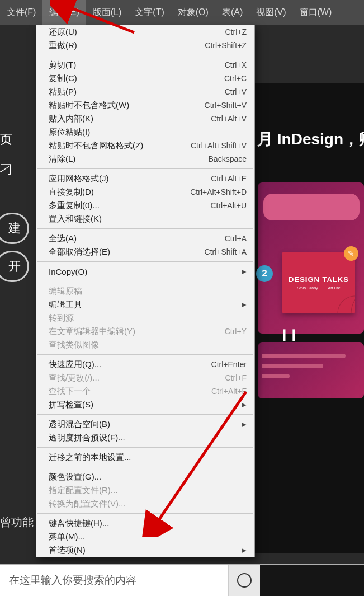 This screenshot has width=364, height=596. Describe the element at coordinates (21, 12) in the screenshot. I see `menu-file: 文件(F)` at that location.